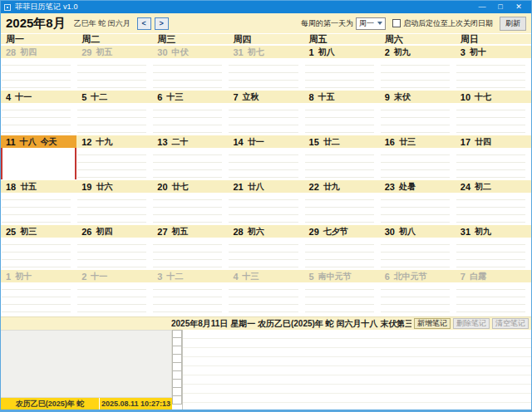  Describe the element at coordinates (38, 276) in the screenshot. I see `day-strip: 1初十` at that location.